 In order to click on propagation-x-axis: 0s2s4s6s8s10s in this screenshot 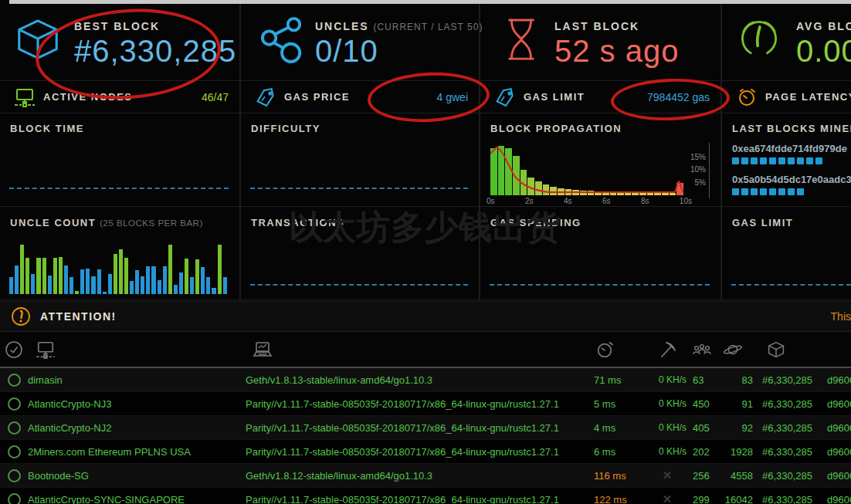, I will do `click(589, 201)`.